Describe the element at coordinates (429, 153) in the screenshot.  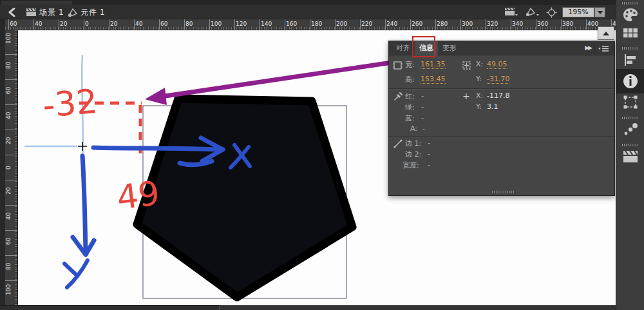
I see `edge2-value: -` at that location.